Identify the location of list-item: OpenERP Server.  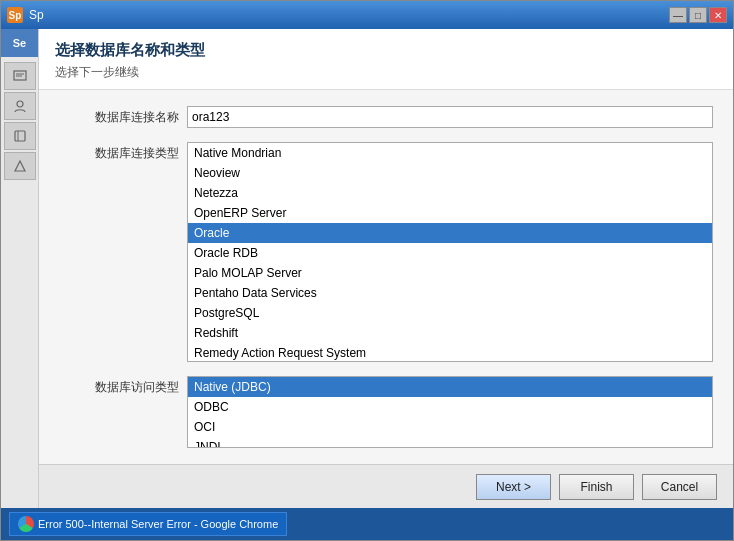
(450, 213).